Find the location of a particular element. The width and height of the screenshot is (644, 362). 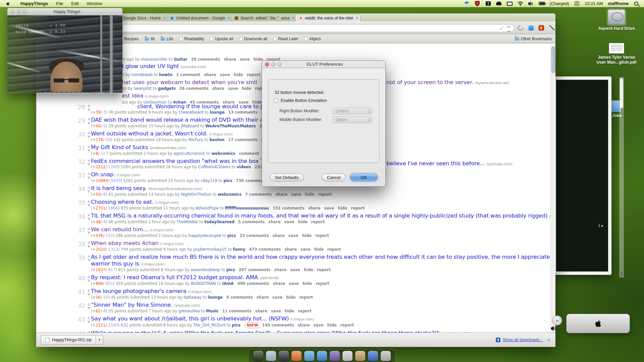

entry-link: 11 comments is located at coordinates (237, 311).